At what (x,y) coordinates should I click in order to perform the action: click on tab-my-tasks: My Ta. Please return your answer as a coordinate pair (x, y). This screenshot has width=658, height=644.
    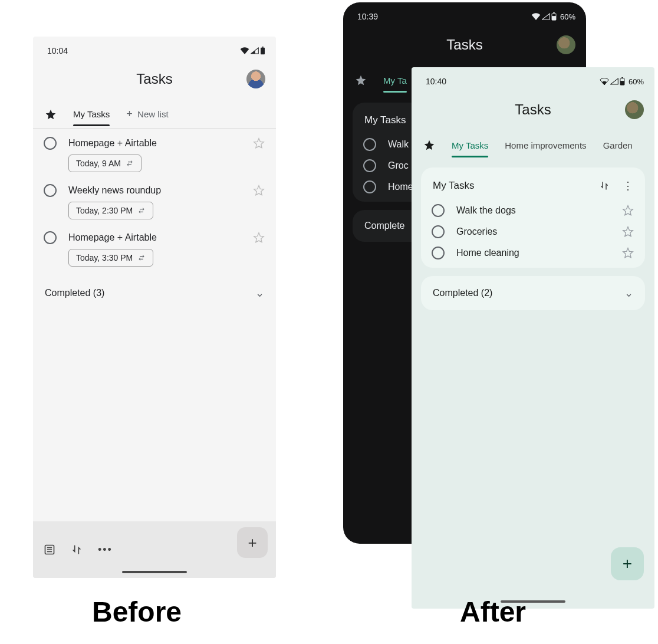
    Looking at the image, I should click on (395, 80).